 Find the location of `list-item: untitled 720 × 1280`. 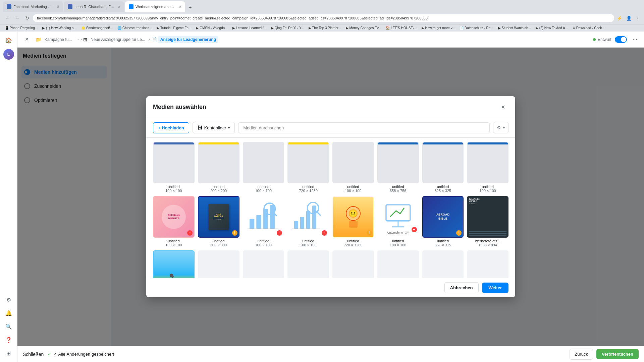

list-item: untitled 720 × 1280 is located at coordinates (308, 167).